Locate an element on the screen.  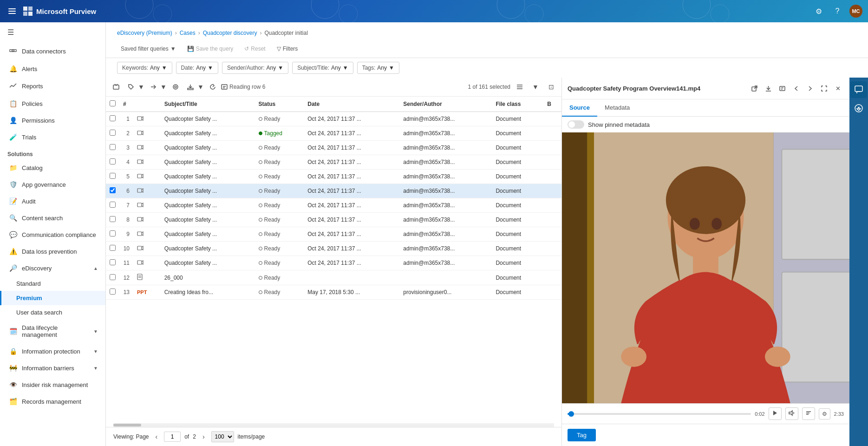
table-row: 8Quadcopter Safety ...ReadyOct 24, 2017 … is located at coordinates (333, 220).